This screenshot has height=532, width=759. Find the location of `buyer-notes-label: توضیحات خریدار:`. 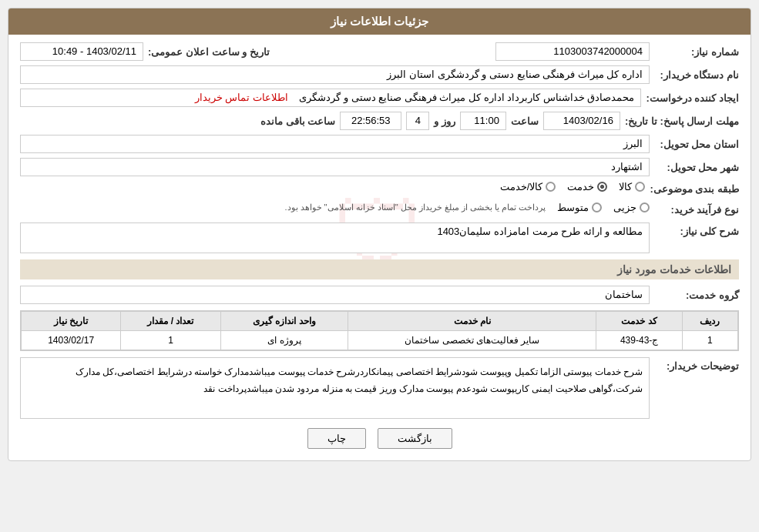

buyer-notes-label: توضیحات خریدار: is located at coordinates (697, 365).